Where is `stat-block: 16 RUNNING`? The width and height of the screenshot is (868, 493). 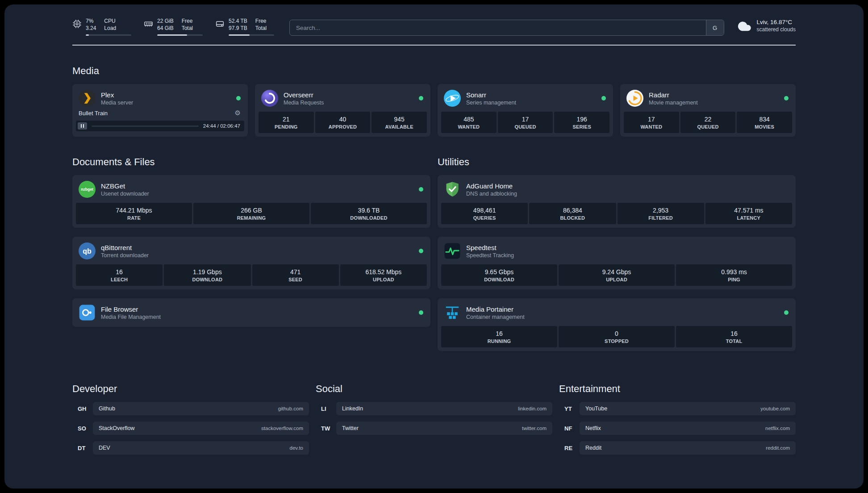
stat-block: 16 RUNNING is located at coordinates (499, 337).